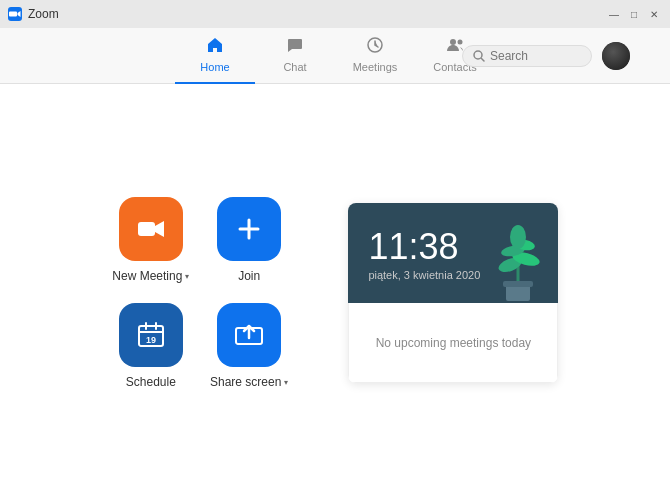 The width and height of the screenshot is (670, 502). I want to click on tab-meetings-label: Meetings, so click(376, 67).